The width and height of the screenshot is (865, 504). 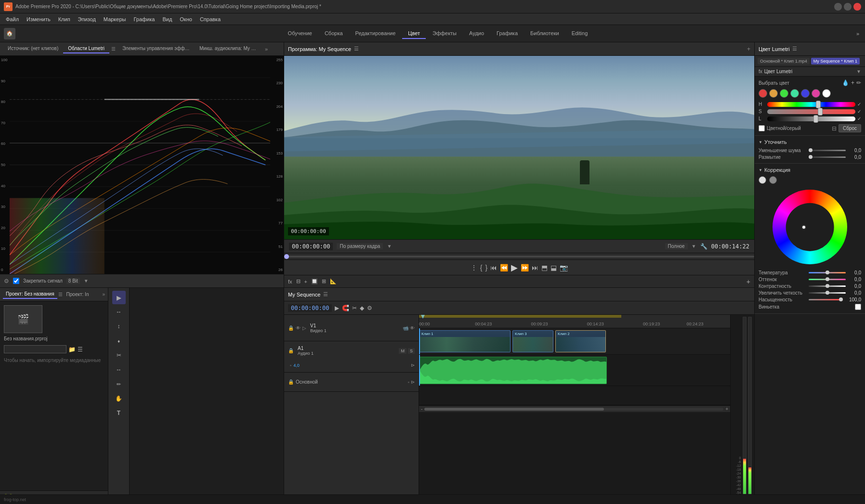 What do you see at coordinates (810, 142) in the screenshot?
I see `refine-header: ▼ Уточнить` at bounding box center [810, 142].